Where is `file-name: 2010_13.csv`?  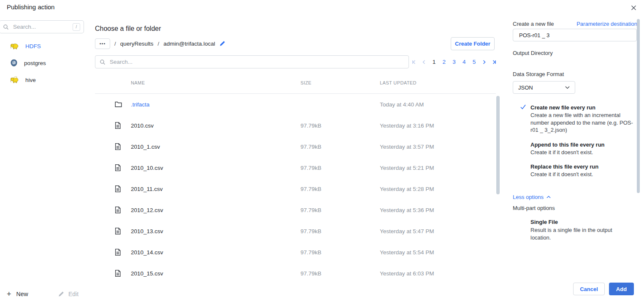
file-name: 2010_13.csv is located at coordinates (147, 231).